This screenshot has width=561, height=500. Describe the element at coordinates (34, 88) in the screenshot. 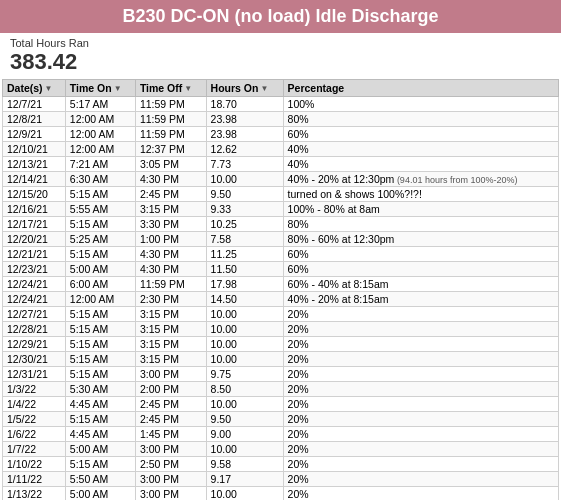

I see `col-date: Date(s) ▼` at that location.